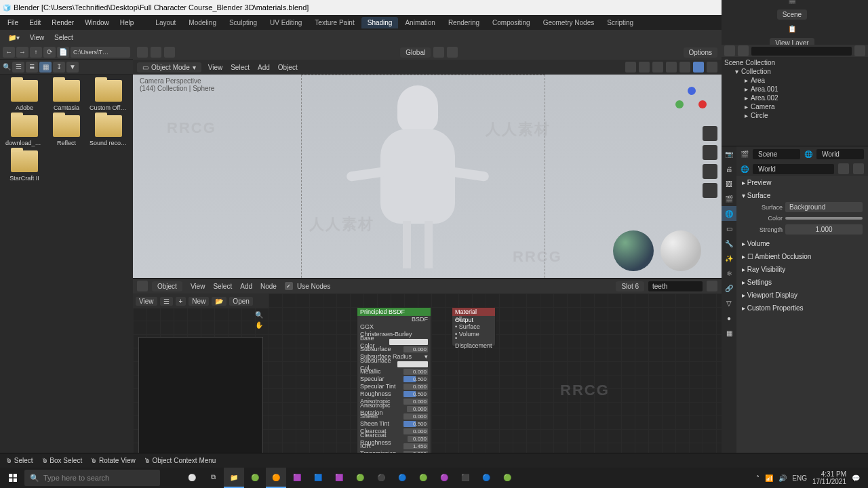 The image size is (868, 488). I want to click on gizmo-toggle-icon, so click(631, 67).